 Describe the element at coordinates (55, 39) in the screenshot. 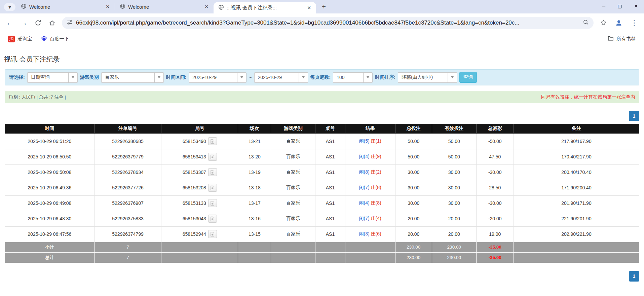

I see `bookmark-baidu: 百度一下` at that location.